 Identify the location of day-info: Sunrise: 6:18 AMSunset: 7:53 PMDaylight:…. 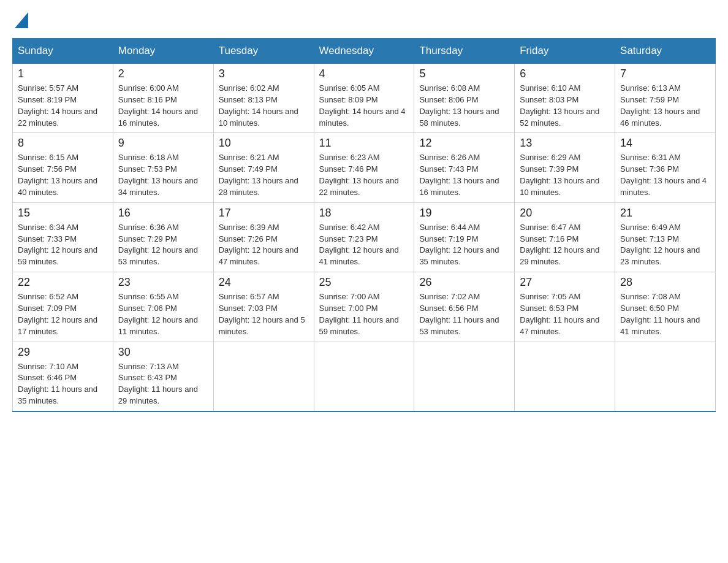
(163, 175).